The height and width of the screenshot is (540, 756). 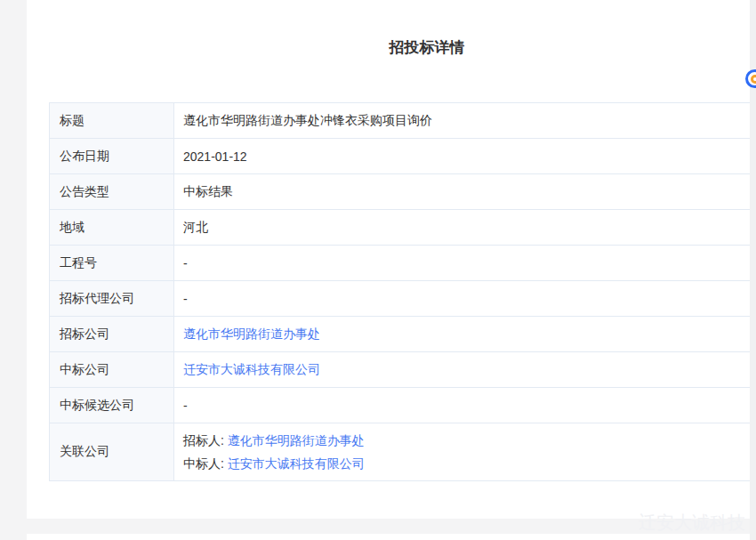 What do you see at coordinates (205, 463) in the screenshot?
I see `related-prefix: 中标人:` at bounding box center [205, 463].